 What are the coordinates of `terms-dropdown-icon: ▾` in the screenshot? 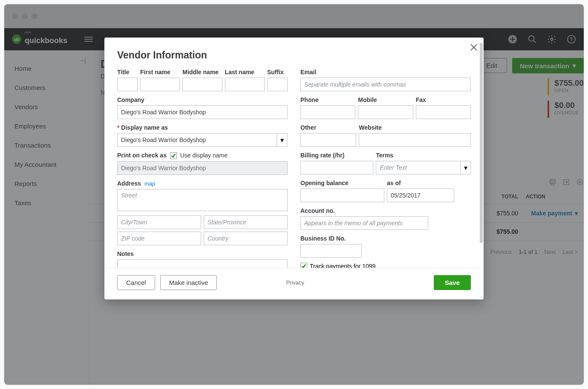 It's located at (465, 168).